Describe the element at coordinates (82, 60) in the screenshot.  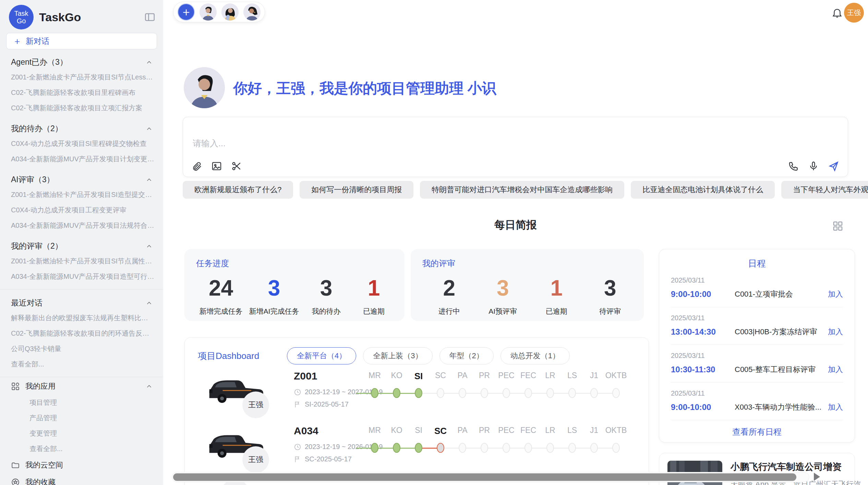
I see `section-agent-done: Agent已办（3）` at that location.